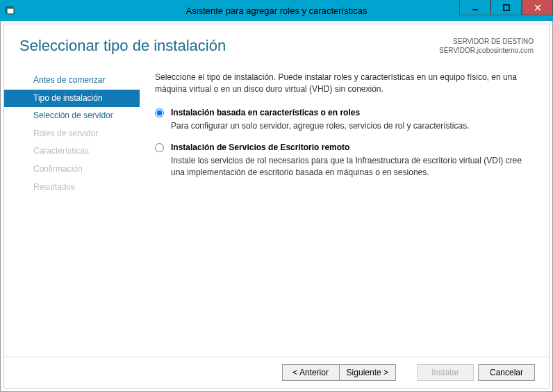 Image resolution: width=553 pixels, height=392 pixels. Describe the element at coordinates (160, 113) in the screenshot. I see `radio-role-based` at that location.